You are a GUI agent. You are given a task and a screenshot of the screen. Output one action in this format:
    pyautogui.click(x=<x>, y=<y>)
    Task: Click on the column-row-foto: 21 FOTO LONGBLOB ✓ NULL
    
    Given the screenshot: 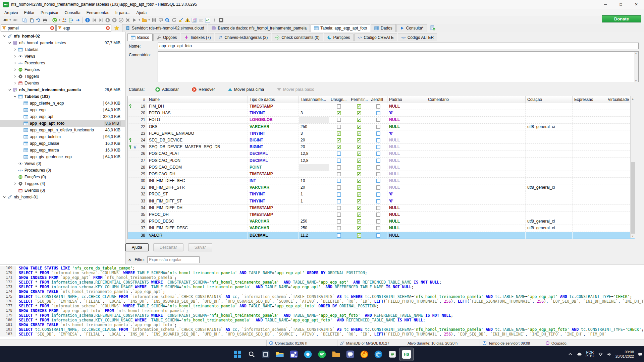 What is the action you would take?
    pyautogui.click(x=381, y=120)
    